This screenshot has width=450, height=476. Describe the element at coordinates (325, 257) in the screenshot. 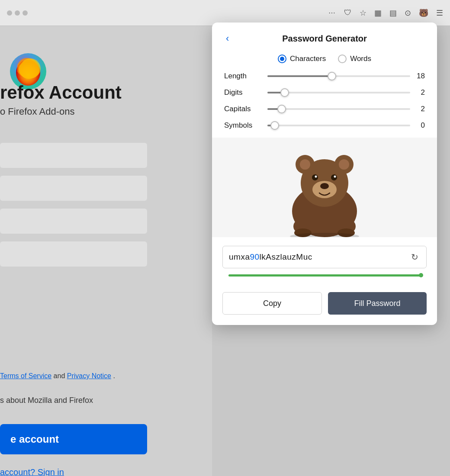

I see `password-field-row: umxa90lkAszlauzMuc ↻` at that location.